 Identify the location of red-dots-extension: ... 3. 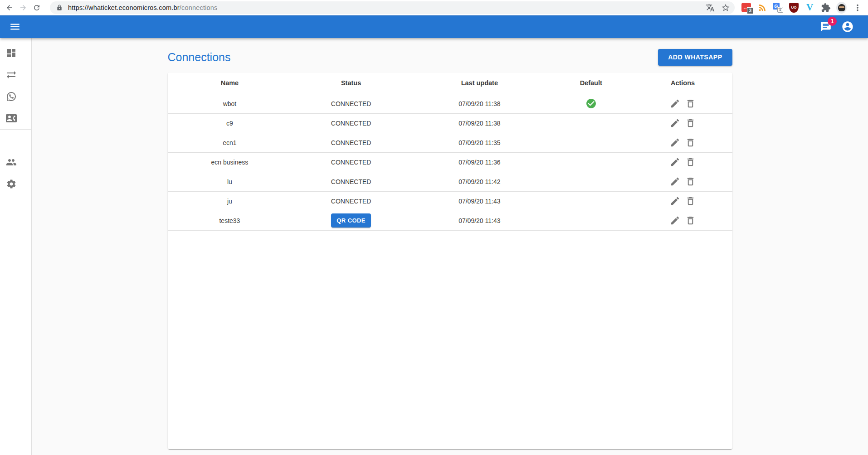
(746, 7).